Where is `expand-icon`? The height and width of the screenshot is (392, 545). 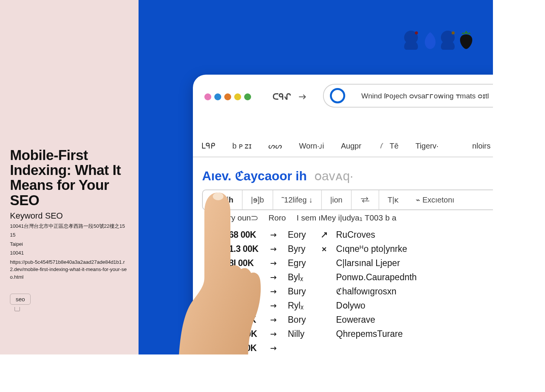
expand-icon is located at coordinates (17, 309).